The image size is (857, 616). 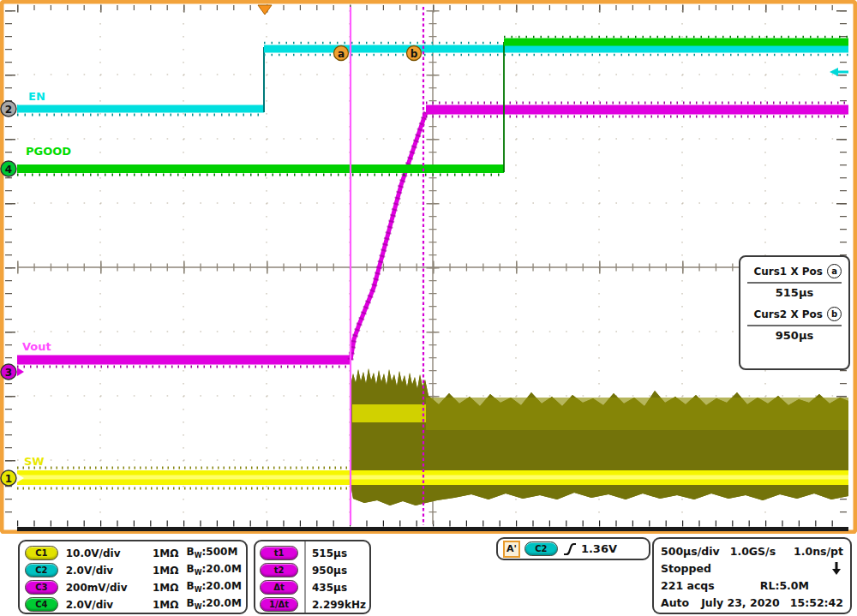 What do you see at coordinates (686, 569) in the screenshot?
I see `acq-status: Stopped` at bounding box center [686, 569].